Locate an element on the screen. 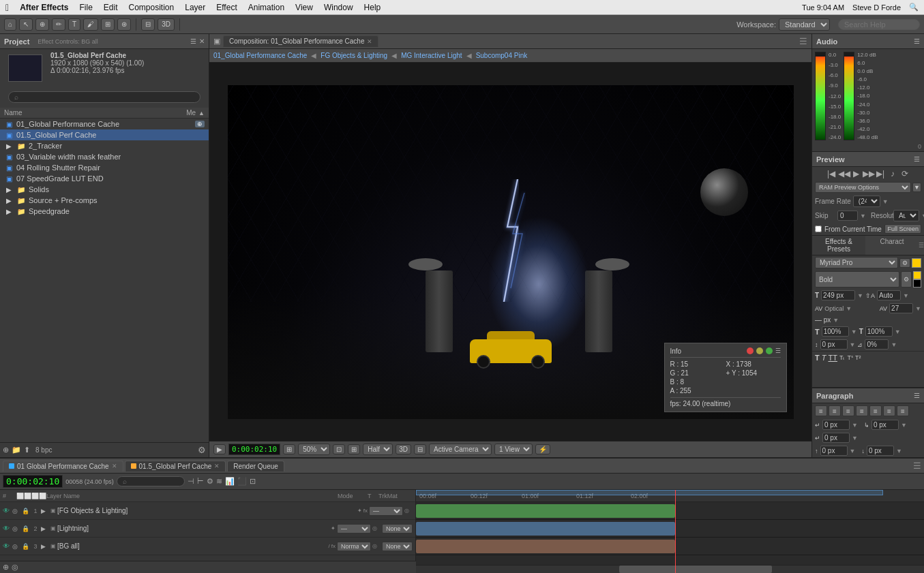 This screenshot has height=573, width=924. style-t4-btn: Tₜ is located at coordinates (843, 358).